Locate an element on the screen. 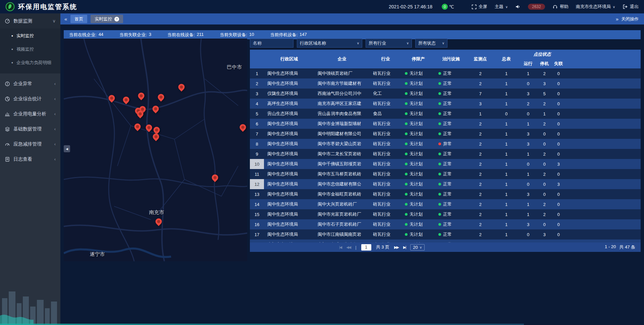 This screenshot has height=325, width=644. sidebar-item-emergency-reduction: 应急减排管理 ‹ is located at coordinates (30, 144).